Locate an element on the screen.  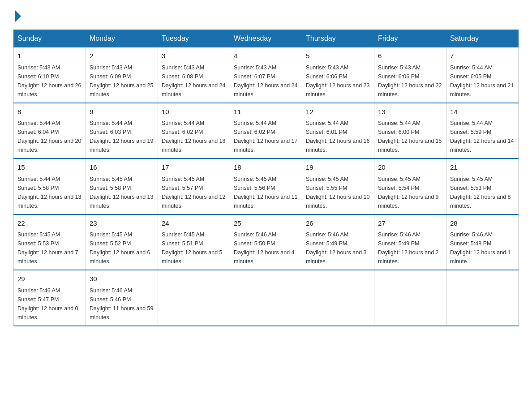
table-row: 7Sunrise: 5:44 AMSunset: 6:05 PMDaylight… is located at coordinates (483, 75).